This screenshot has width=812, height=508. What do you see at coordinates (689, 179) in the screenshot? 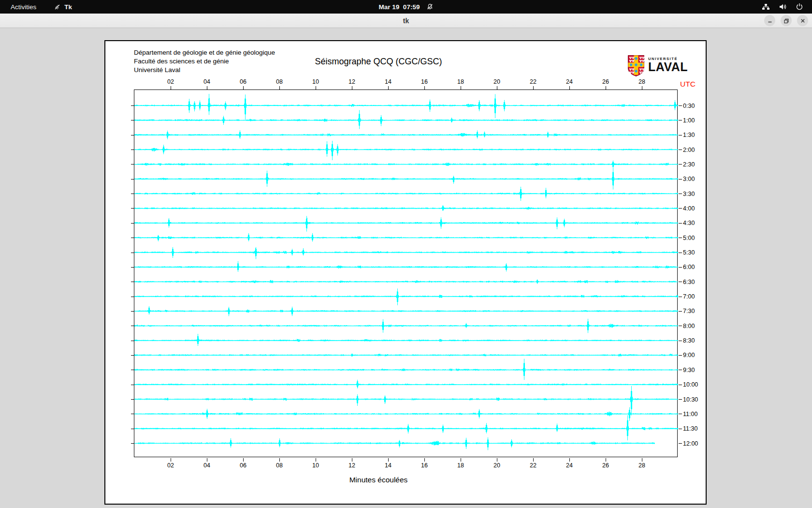
I see `y-axis-time-label: 3:00` at bounding box center [689, 179].